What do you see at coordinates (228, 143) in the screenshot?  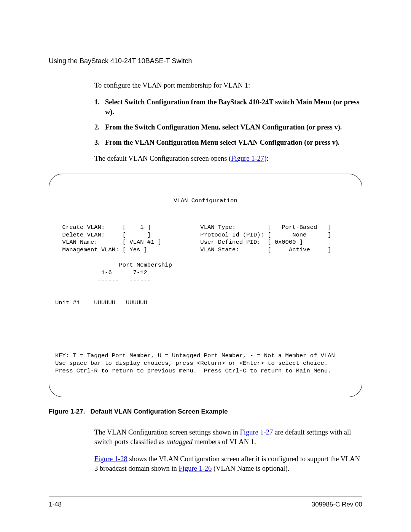 I see `step-3: From the VLAN Configuration Menu select …` at bounding box center [228, 143].